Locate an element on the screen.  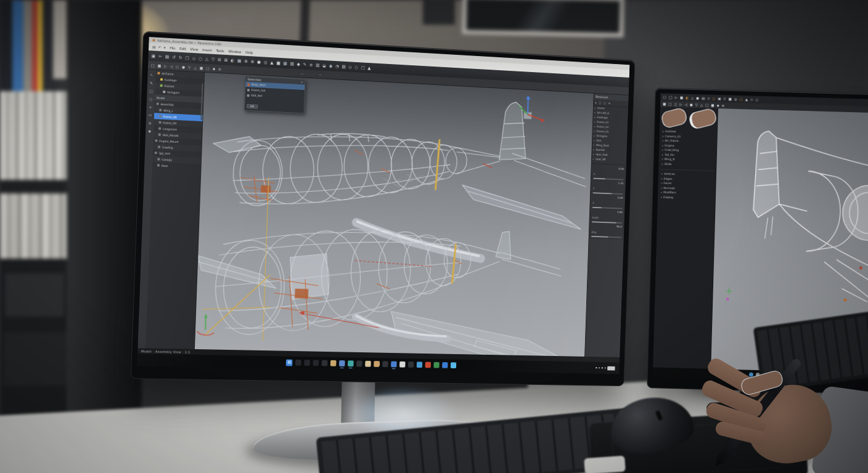
toolbar-icon: ▨ is located at coordinates (344, 67).